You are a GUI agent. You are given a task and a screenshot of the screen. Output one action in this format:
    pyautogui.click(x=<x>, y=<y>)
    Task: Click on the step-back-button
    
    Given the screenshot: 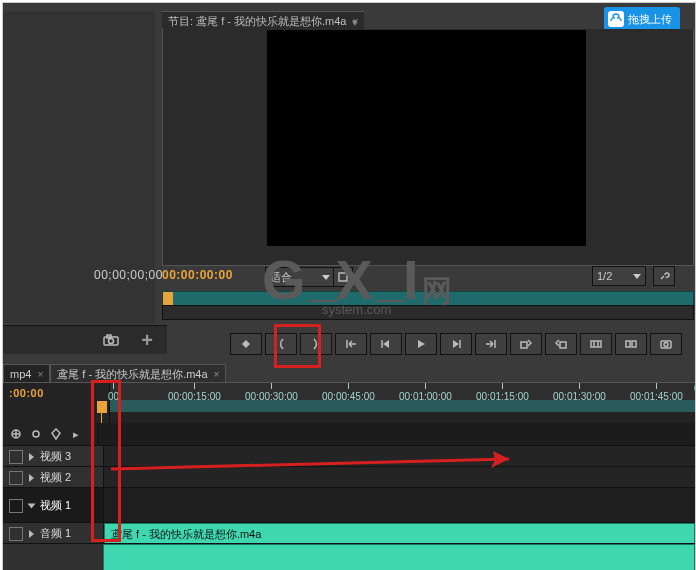 What is the action you would take?
    pyautogui.click(x=386, y=344)
    